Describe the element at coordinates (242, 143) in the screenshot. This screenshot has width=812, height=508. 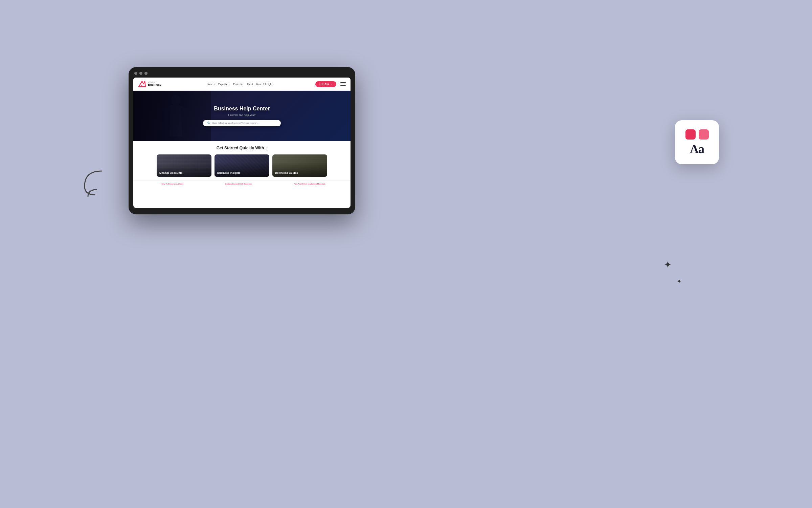
I see `monitor-screen: Avada Business Home▾ Expertise▾ Projects…` at that location.